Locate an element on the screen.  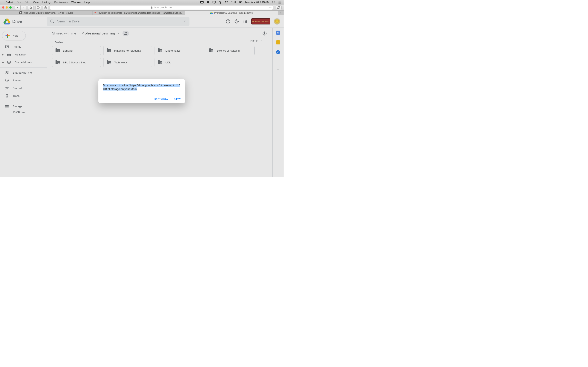
menu-history: History is located at coordinates (46, 2).